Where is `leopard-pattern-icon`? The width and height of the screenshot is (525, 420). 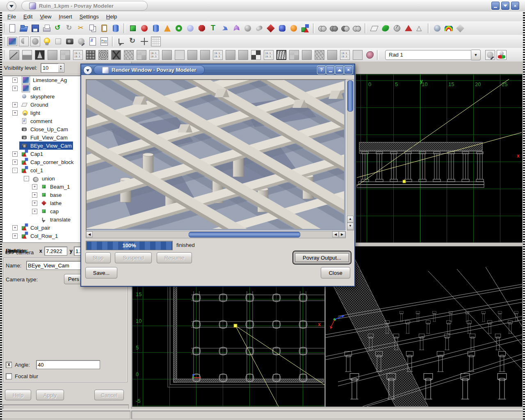
leopard-pattern-icon is located at coordinates (91, 55).